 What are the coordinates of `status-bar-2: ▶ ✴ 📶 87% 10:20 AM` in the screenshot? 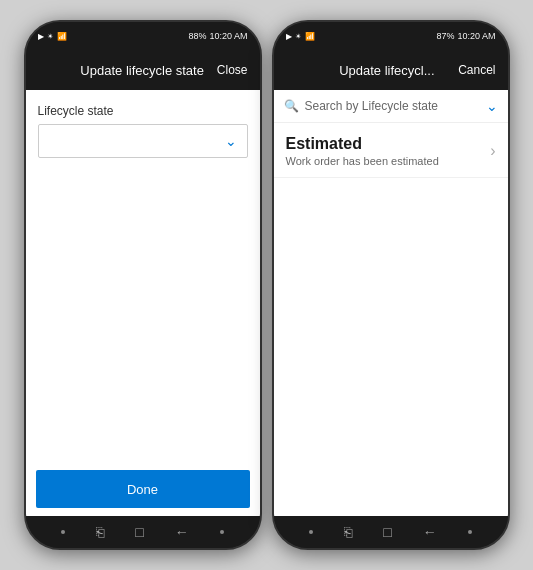 It's located at (391, 36).